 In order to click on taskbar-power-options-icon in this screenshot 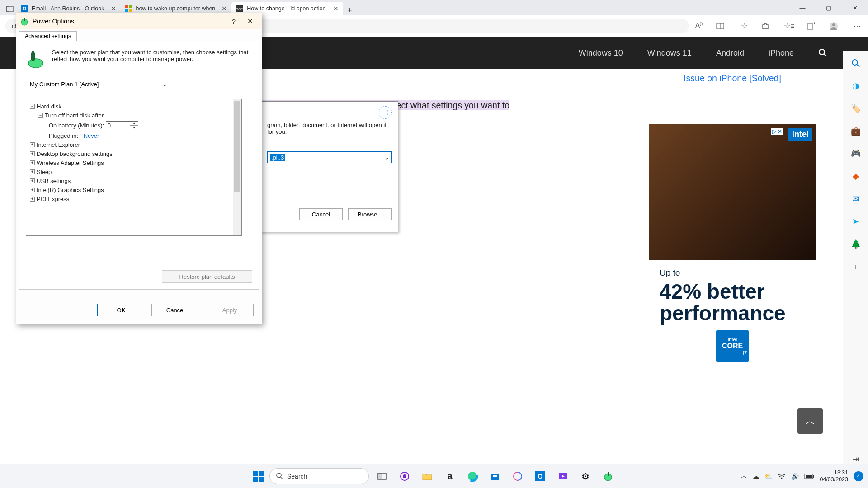, I will do `click(608, 476)`.